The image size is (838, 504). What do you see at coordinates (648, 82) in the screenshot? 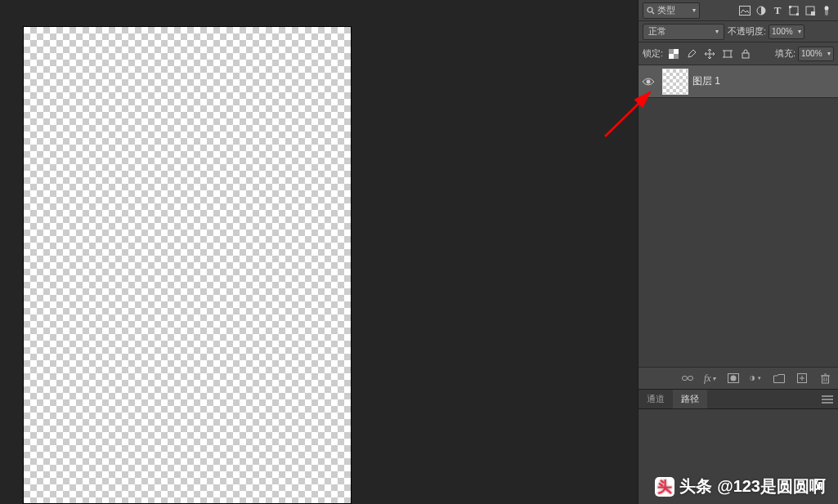
I see `visibility-eye-icon` at bounding box center [648, 82].